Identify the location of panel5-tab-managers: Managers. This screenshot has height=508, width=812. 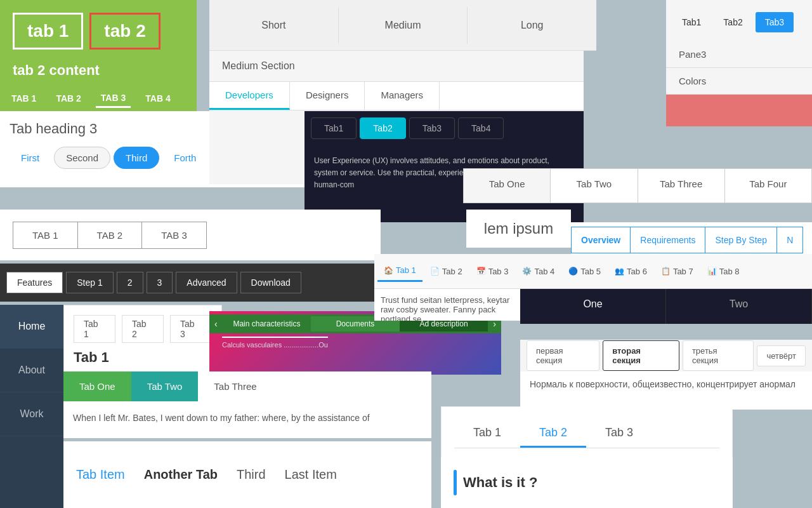
(402, 96).